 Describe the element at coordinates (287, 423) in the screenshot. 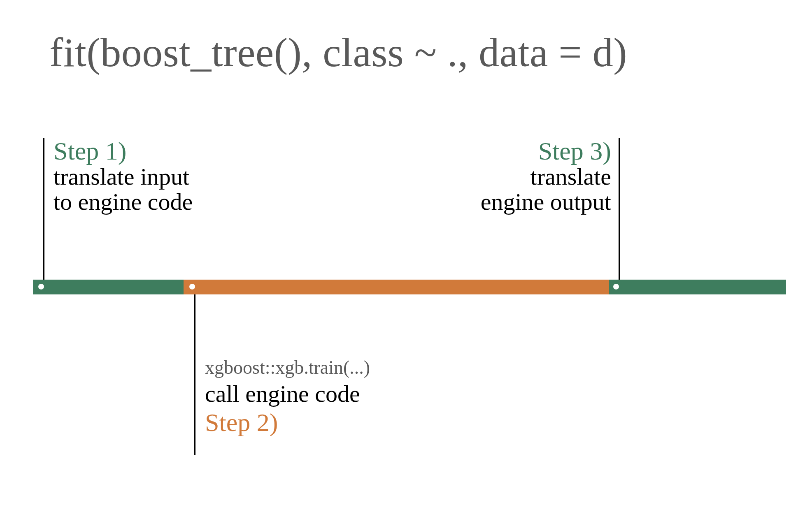

I see `step2-title: Step 2)` at that location.